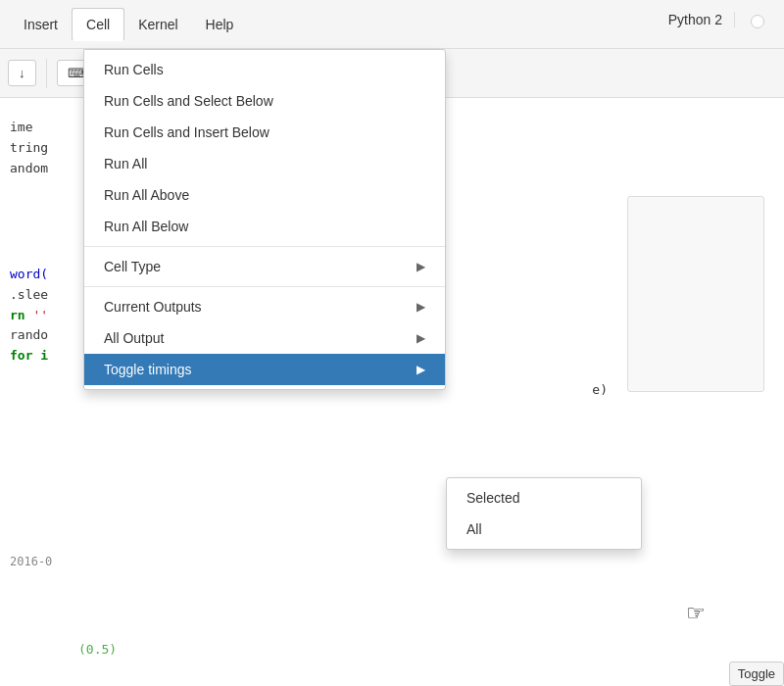 Image resolution: width=784 pixels, height=686 pixels. Describe the element at coordinates (421, 338) in the screenshot. I see `all-output-arrow: ▶` at that location.